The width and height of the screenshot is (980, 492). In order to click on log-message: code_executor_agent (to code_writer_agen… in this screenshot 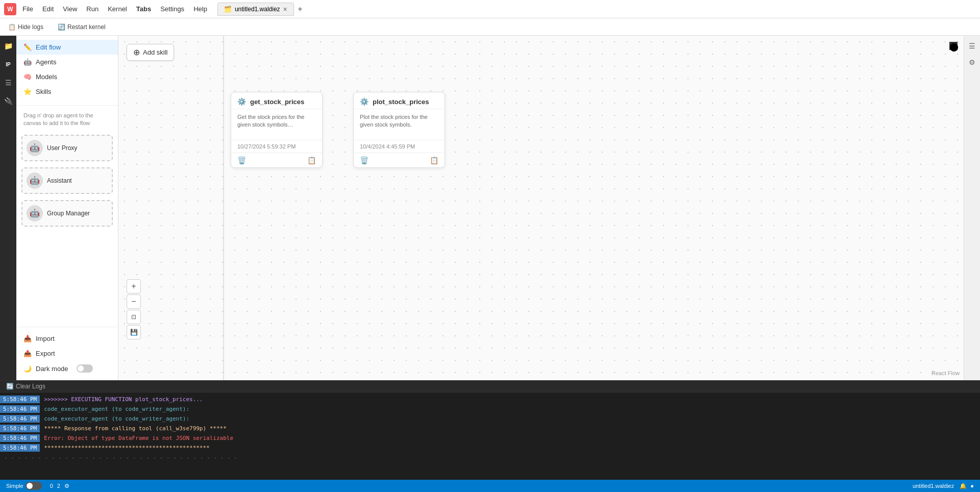, I will do `click(116, 409)`.